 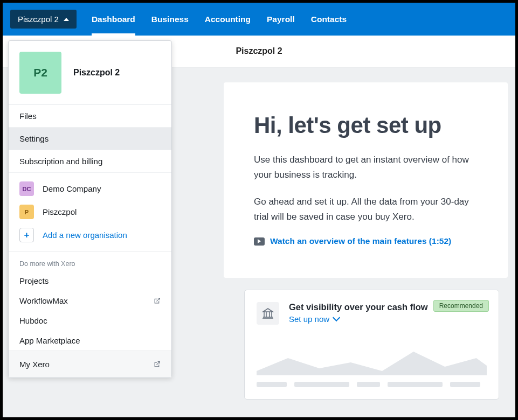 I want to click on dropdown-item-files: Files, so click(x=90, y=116).